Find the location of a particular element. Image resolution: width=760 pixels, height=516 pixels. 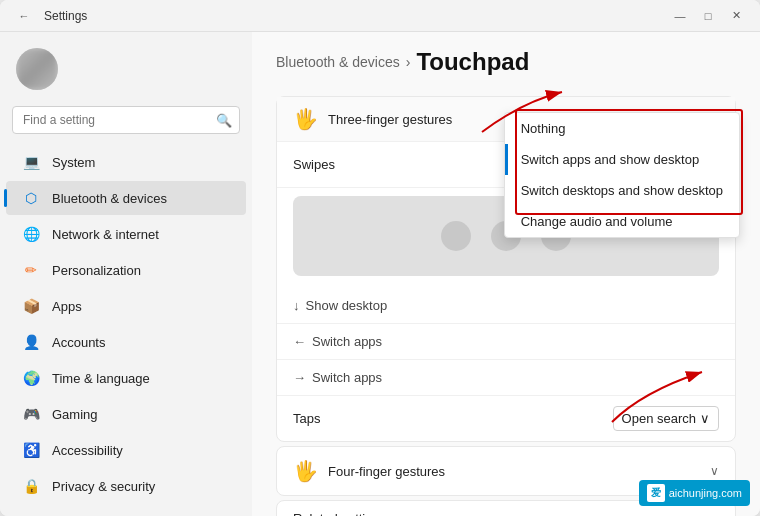

section-label: 🖐 Three-finger gestures is located at coordinates (372, 119).